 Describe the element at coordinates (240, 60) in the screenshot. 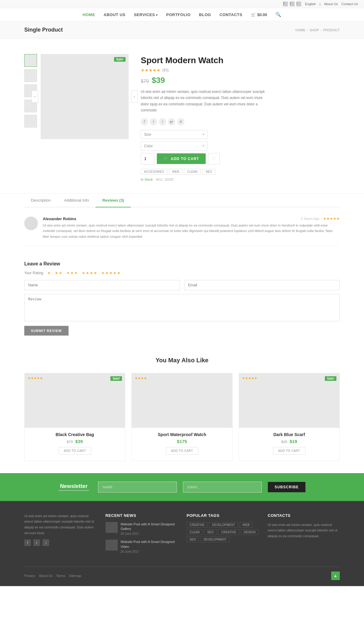

I see `product-title: Sport Modern Watch` at that location.